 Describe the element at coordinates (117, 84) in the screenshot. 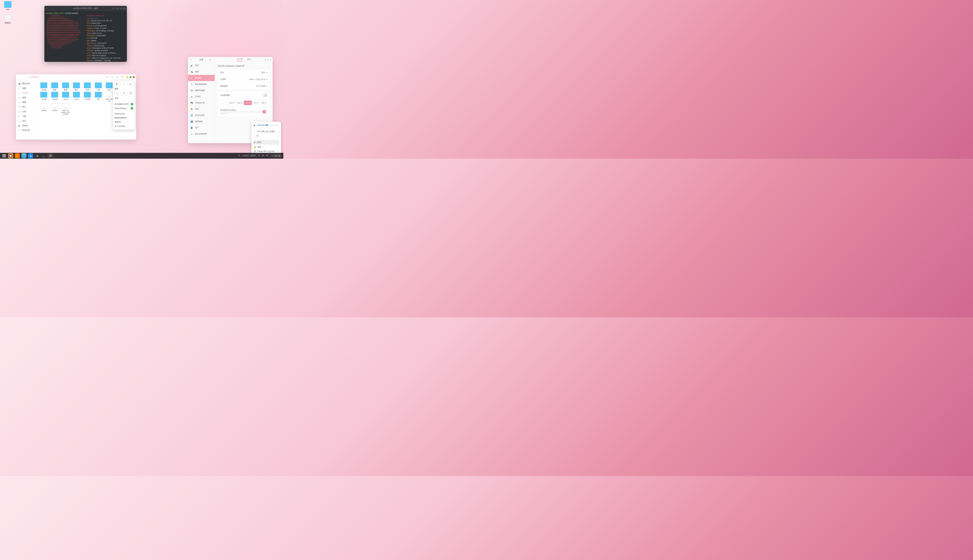

I see `new-tab-button: ◧` at that location.